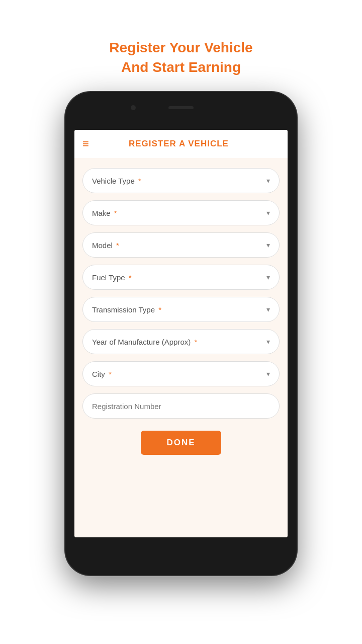 The width and height of the screenshot is (362, 644). Describe the element at coordinates (181, 181) in the screenshot. I see `vehicle-type-dropdown: Vehicle Type * ▾` at that location.